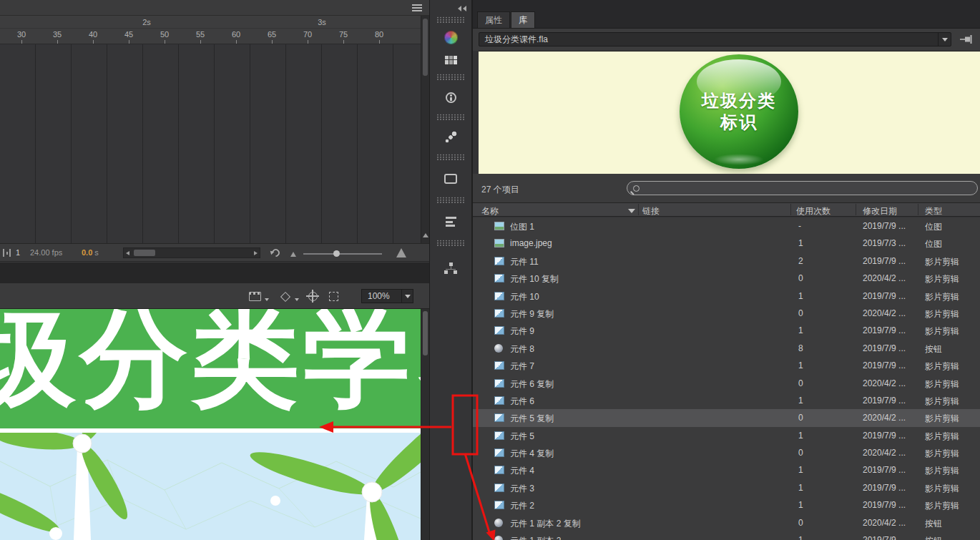  I want to click on reset-zoom-icon, so click(276, 253).